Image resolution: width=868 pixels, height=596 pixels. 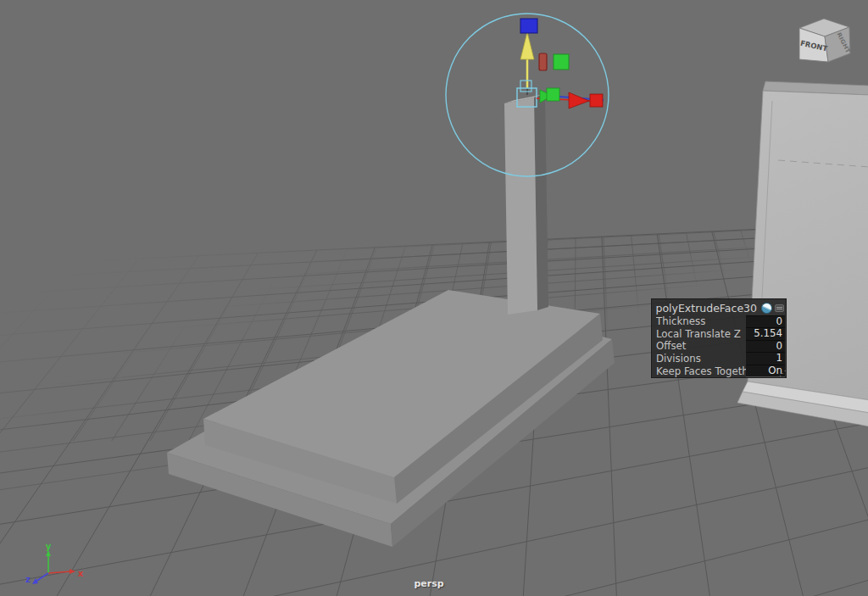 I want to click on hud-field-local-translate-z: 5.154, so click(x=765, y=334).